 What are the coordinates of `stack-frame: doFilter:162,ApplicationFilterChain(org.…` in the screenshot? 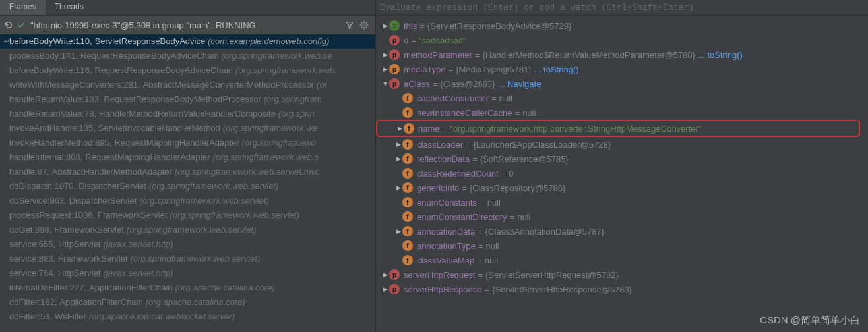 It's located at (187, 302).